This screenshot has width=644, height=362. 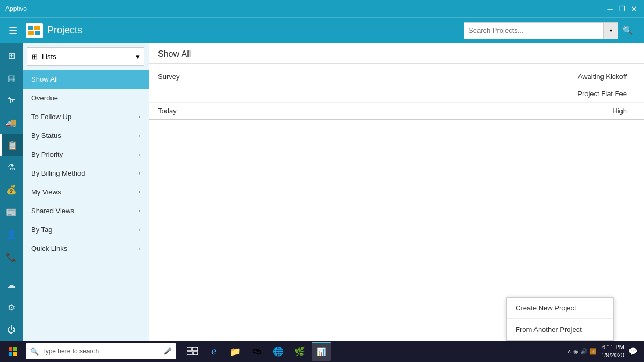 What do you see at coordinates (13, 351) in the screenshot?
I see `start-button` at bounding box center [13, 351].